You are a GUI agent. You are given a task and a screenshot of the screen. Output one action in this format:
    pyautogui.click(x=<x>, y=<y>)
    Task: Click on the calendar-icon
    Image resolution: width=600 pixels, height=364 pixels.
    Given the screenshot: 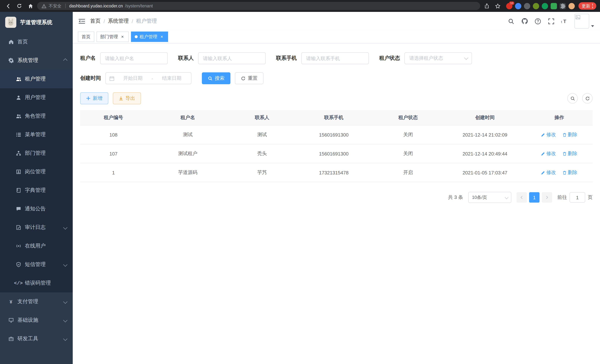 What is the action you would take?
    pyautogui.click(x=112, y=78)
    